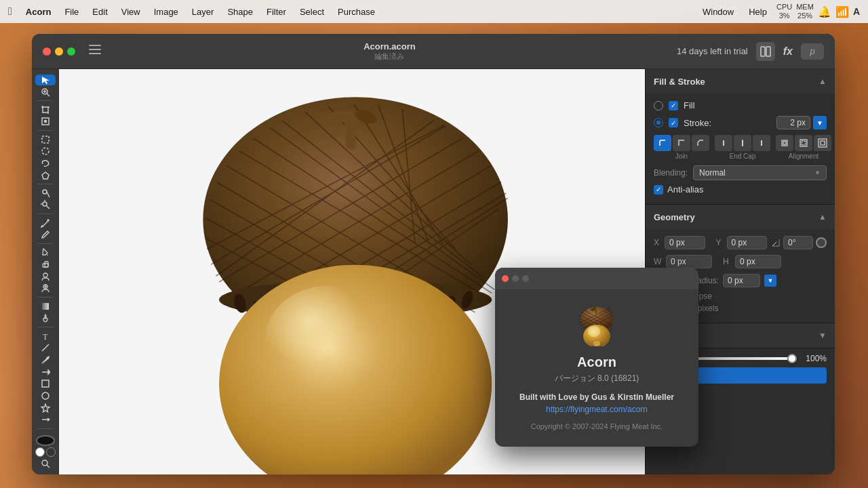 The width and height of the screenshot is (868, 488). What do you see at coordinates (823, 143) in the screenshot?
I see `align-outer-button` at bounding box center [823, 143].